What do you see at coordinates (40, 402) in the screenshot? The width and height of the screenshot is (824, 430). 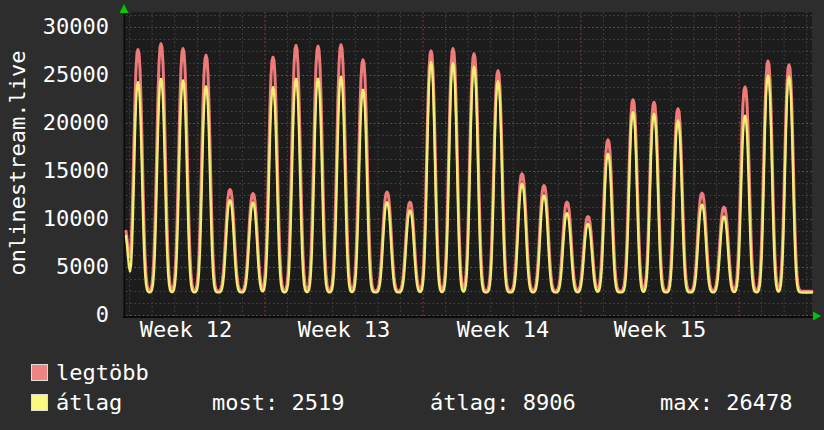 I see `legend-swatch-atlag` at bounding box center [40, 402].